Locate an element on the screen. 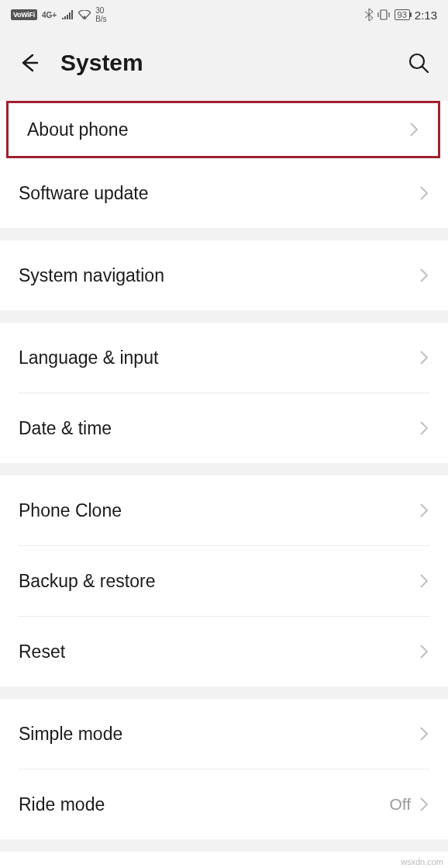  item-system-navigation: System navigation is located at coordinates (224, 275).